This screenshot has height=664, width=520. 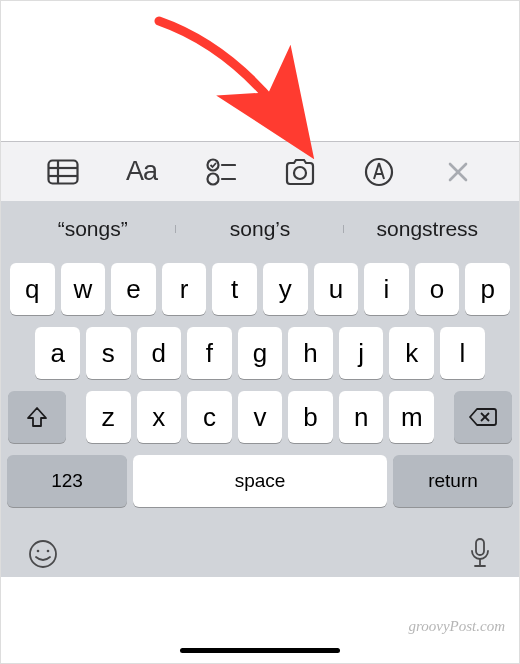 What do you see at coordinates (260, 229) in the screenshot?
I see `suggestion-1: song’s` at bounding box center [260, 229].